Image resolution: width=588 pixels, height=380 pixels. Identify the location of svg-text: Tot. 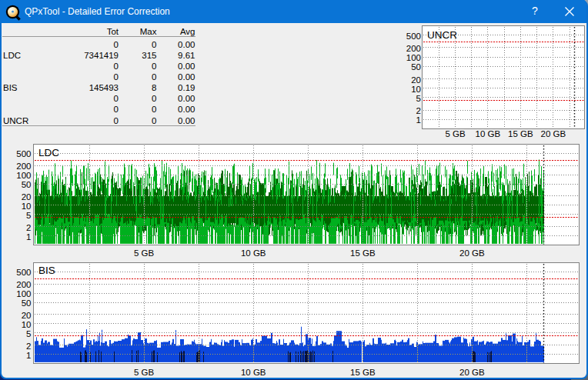
(113, 32).